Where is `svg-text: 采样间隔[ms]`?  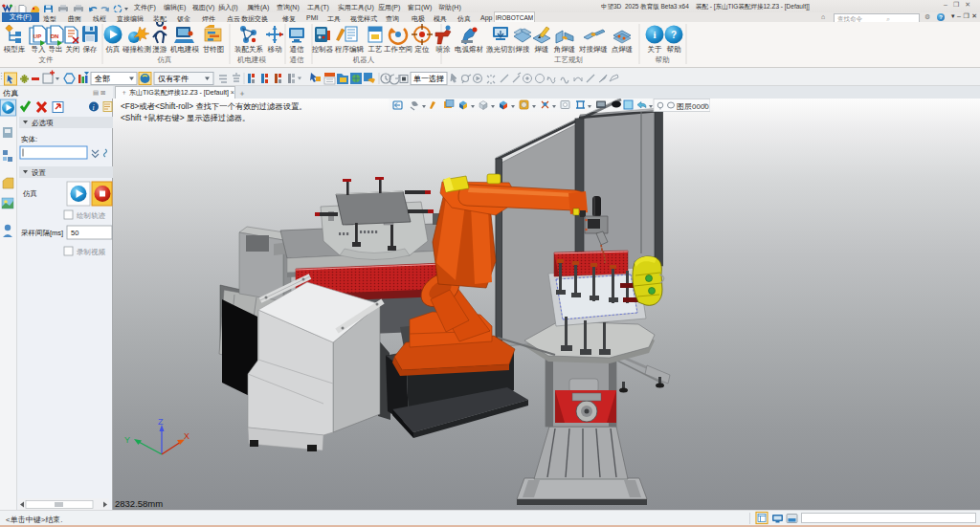
svg-text: 采样间隔[ms] is located at coordinates (42, 233).